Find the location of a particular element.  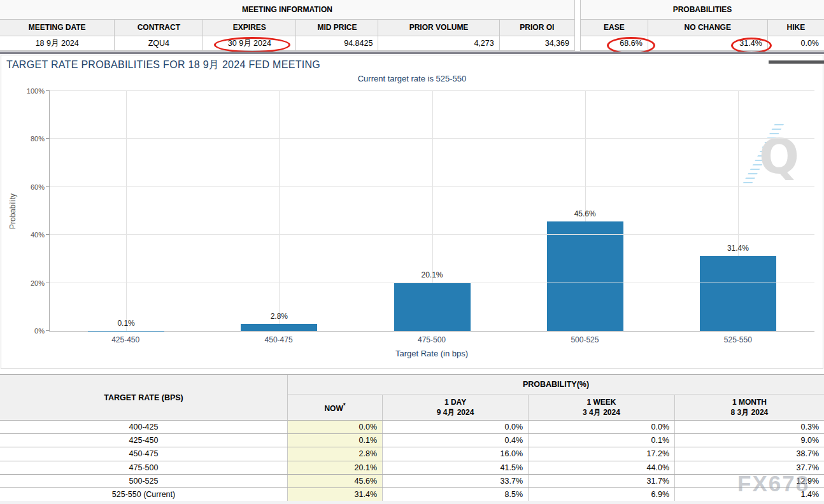

table-footer-strip is located at coordinates (412, 503).